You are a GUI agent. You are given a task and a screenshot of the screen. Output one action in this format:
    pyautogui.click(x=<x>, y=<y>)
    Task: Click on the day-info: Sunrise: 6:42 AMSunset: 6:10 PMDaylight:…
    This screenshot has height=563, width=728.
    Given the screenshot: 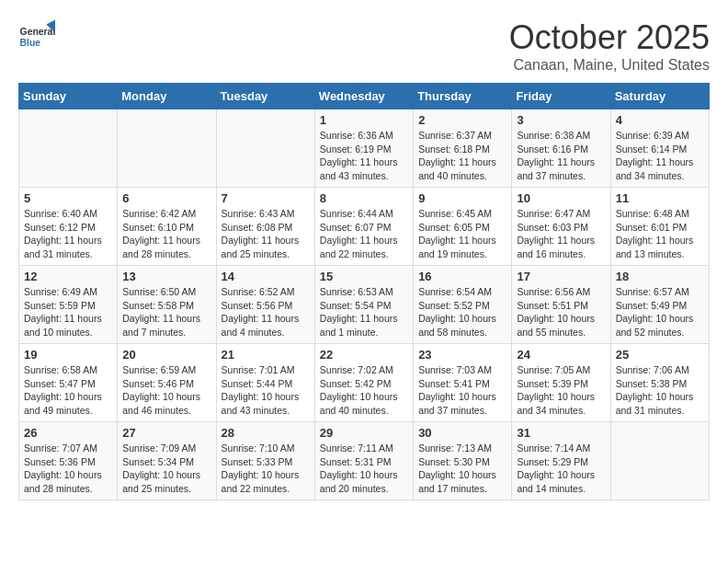 What is the action you would take?
    pyautogui.click(x=166, y=234)
    